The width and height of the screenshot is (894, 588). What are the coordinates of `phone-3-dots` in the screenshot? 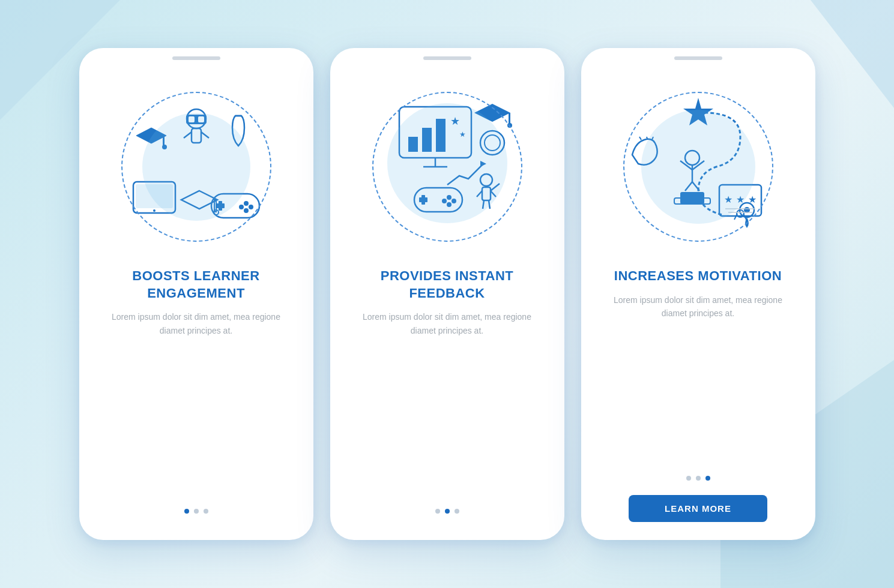 It's located at (698, 478).